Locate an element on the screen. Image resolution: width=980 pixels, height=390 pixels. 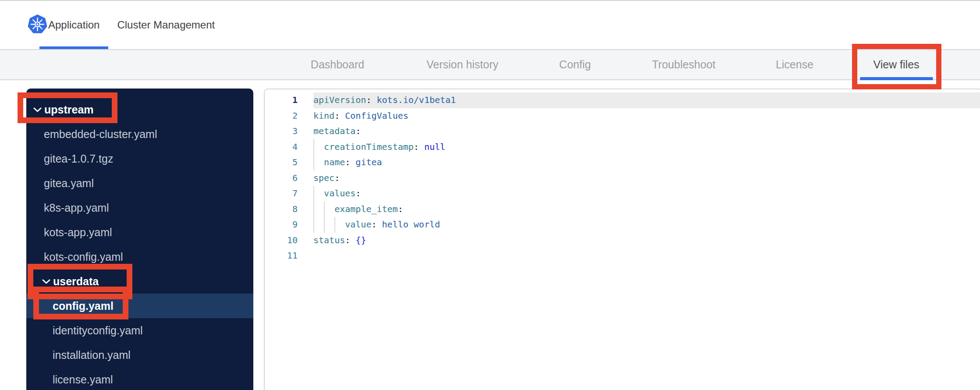
tree-item-installation.yaml: installation.yaml is located at coordinates (140, 355).